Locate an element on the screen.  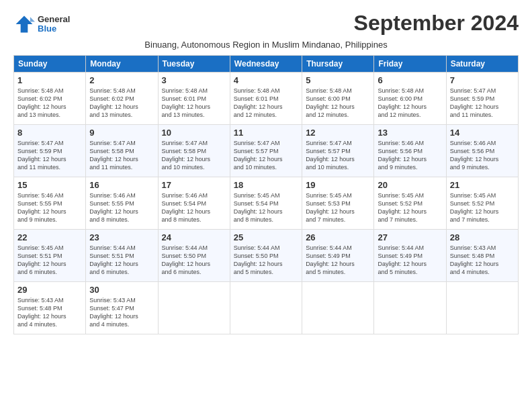
calendar-cell: 10Sunrise: 5:47 AM Sunset: 5:58 PM Dayli… is located at coordinates (193, 151).